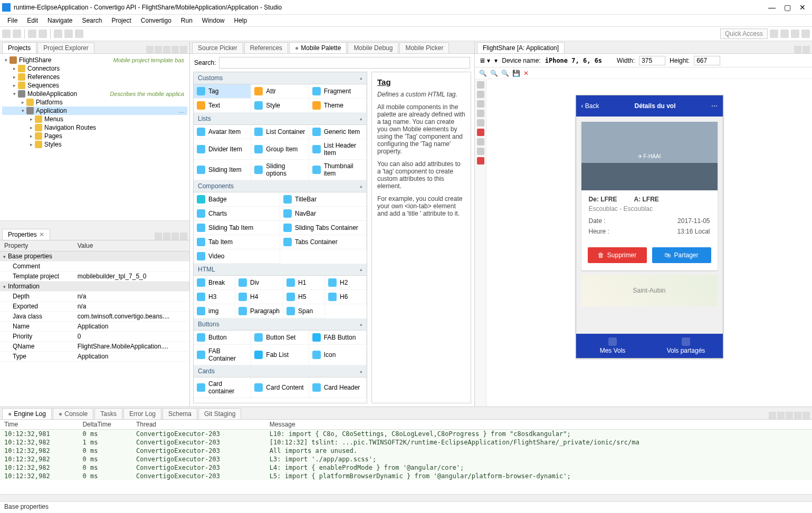 This screenshot has width=812, height=513. What do you see at coordinates (481, 132) in the screenshot?
I see `refresh-icon` at bounding box center [481, 132].